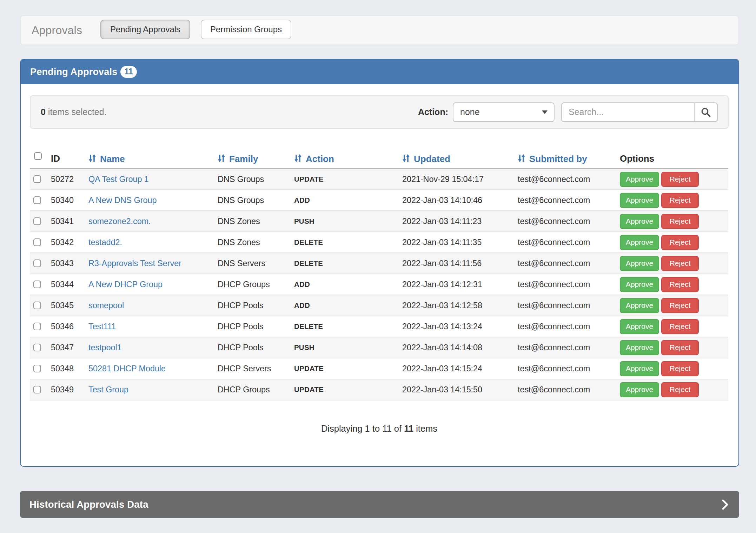 The height and width of the screenshot is (533, 756). I want to click on select-all-checkbox, so click(38, 156).